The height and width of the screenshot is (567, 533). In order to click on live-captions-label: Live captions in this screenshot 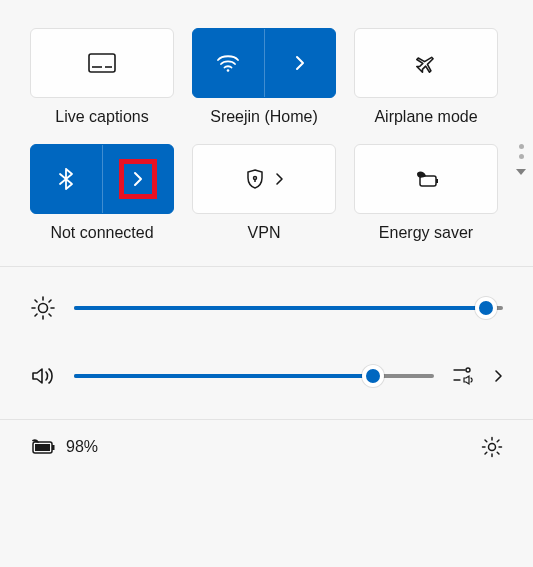, I will do `click(102, 117)`.